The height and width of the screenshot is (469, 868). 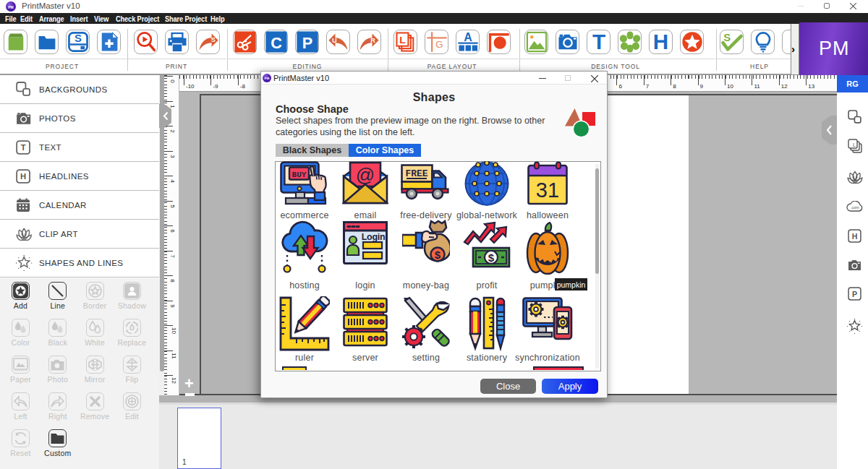 What do you see at coordinates (548, 190) in the screenshot?
I see `svg-text: 31` at bounding box center [548, 190].